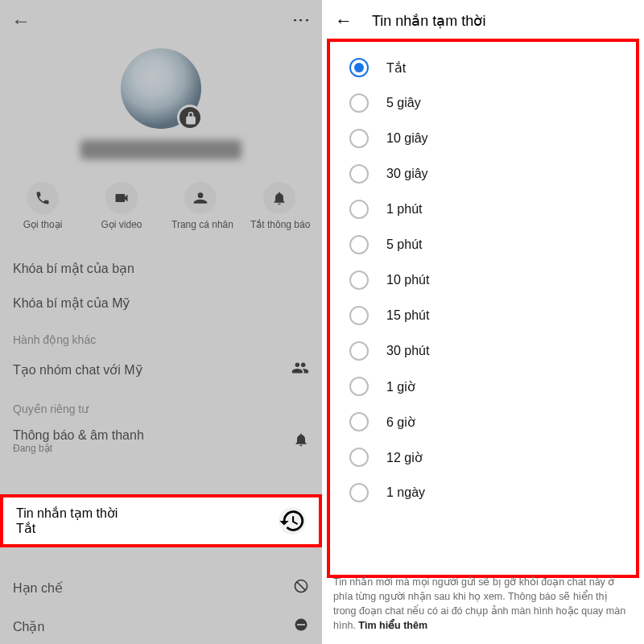 The image size is (644, 644). What do you see at coordinates (483, 316) in the screenshot?
I see `timer-option: 15 phút` at bounding box center [483, 316].